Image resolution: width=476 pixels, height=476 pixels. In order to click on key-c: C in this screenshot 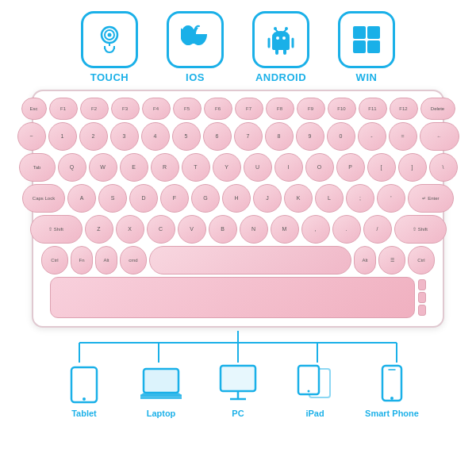, I will do `click(161, 229)`.